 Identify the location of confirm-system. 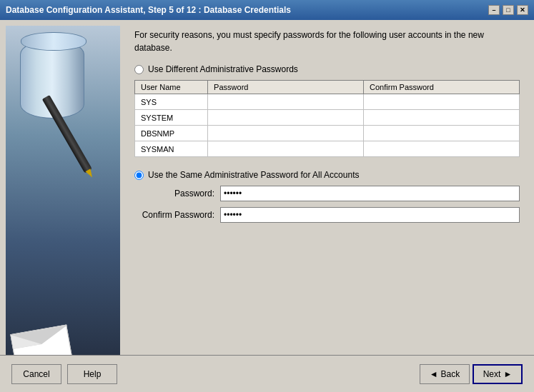
(442, 118).